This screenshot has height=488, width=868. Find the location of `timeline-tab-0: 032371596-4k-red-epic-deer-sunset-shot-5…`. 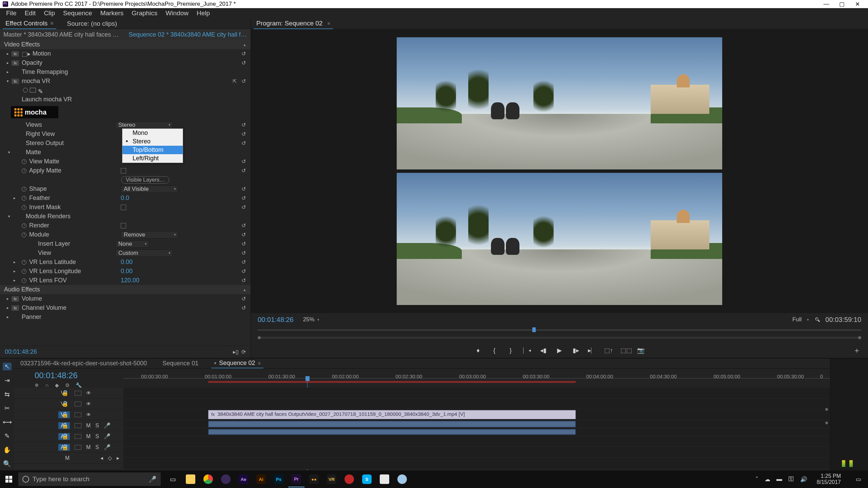

timeline-tab-0: 032371596-4k-red-epic-deer-sunset-shot-5… is located at coordinates (83, 363).